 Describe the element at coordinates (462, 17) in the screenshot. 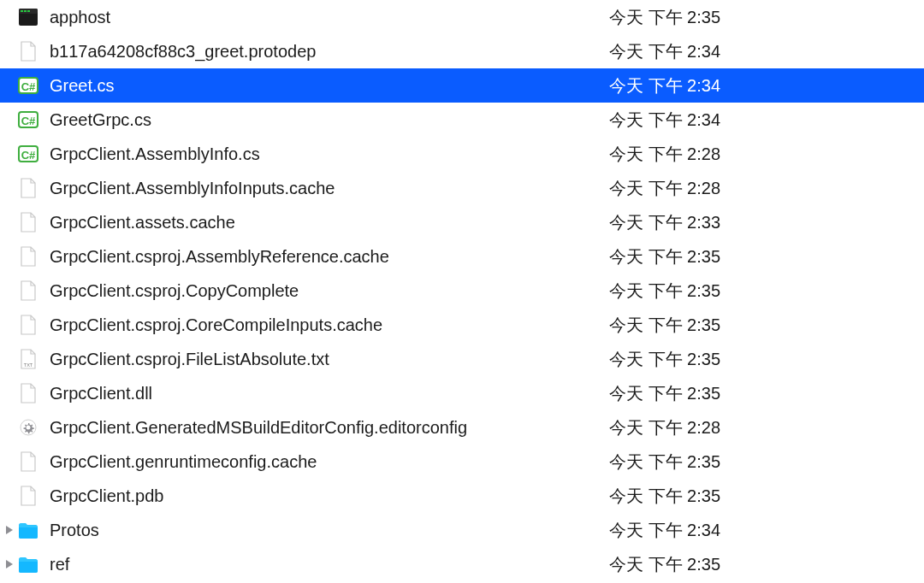

I see `file-row: apphost今天 下午 2:35` at that location.